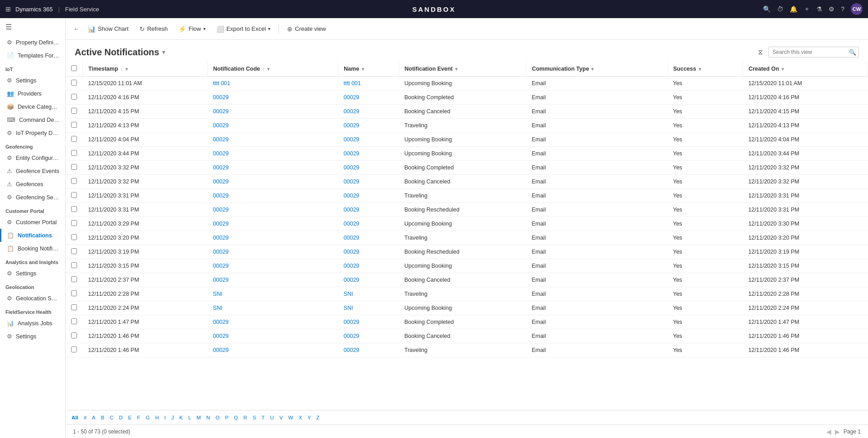 The height and width of the screenshot is (438, 868). Describe the element at coordinates (121, 418) in the screenshot. I see `alpha-btn-D: D` at that location.